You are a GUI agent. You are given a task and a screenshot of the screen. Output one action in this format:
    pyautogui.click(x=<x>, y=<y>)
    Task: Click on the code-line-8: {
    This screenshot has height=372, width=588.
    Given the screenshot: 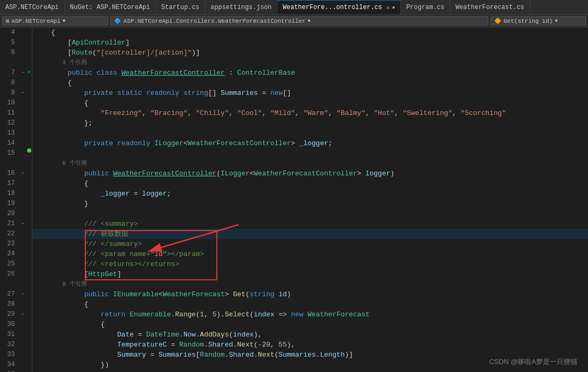 What is the action you would take?
    pyautogui.click(x=310, y=83)
    